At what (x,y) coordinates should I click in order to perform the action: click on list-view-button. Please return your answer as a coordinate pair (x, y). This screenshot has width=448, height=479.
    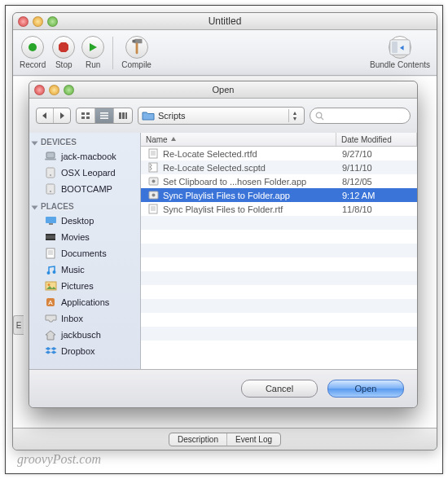
    Looking at the image, I should click on (104, 116).